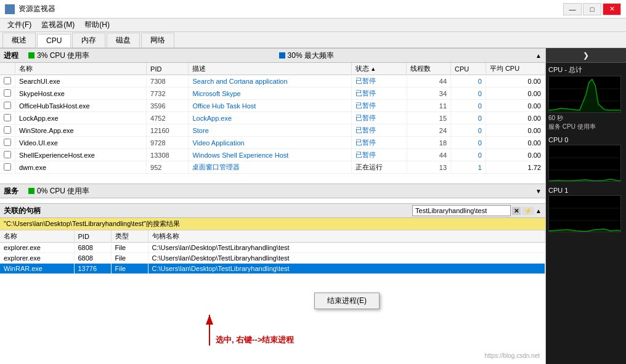 The height and width of the screenshot is (364, 626). What do you see at coordinates (270, 131) in the screenshot?
I see `process-desc-cell: Store` at bounding box center [270, 131].